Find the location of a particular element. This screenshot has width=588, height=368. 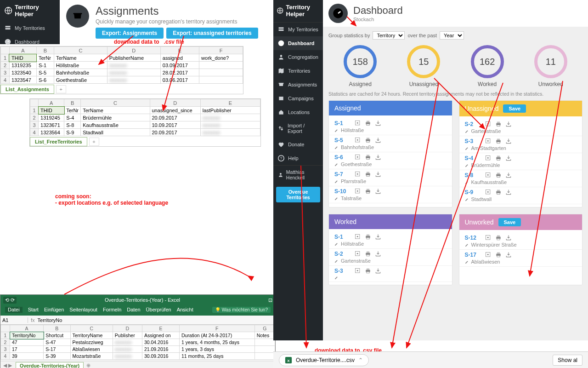

ribbon-tab: Start is located at coordinates (33, 310).